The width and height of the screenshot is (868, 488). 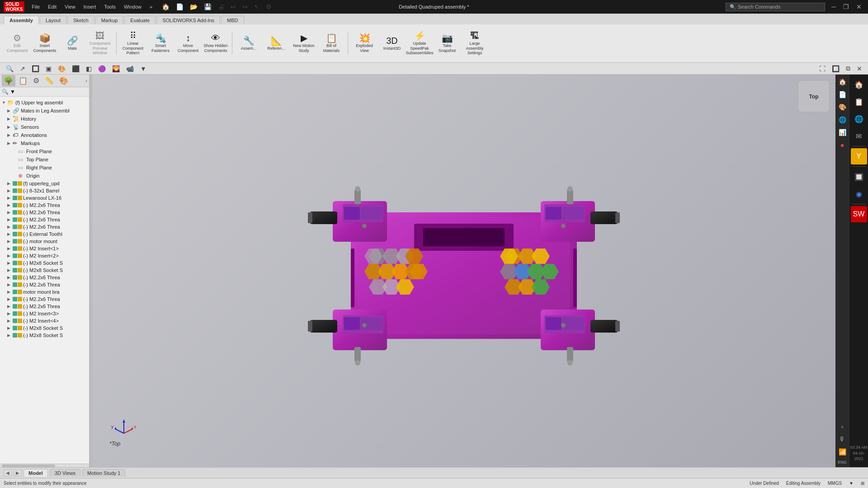 I want to click on tree-root-upper-leg: ▼ 📁 (f) Upper leg assembl, so click(x=44, y=103).